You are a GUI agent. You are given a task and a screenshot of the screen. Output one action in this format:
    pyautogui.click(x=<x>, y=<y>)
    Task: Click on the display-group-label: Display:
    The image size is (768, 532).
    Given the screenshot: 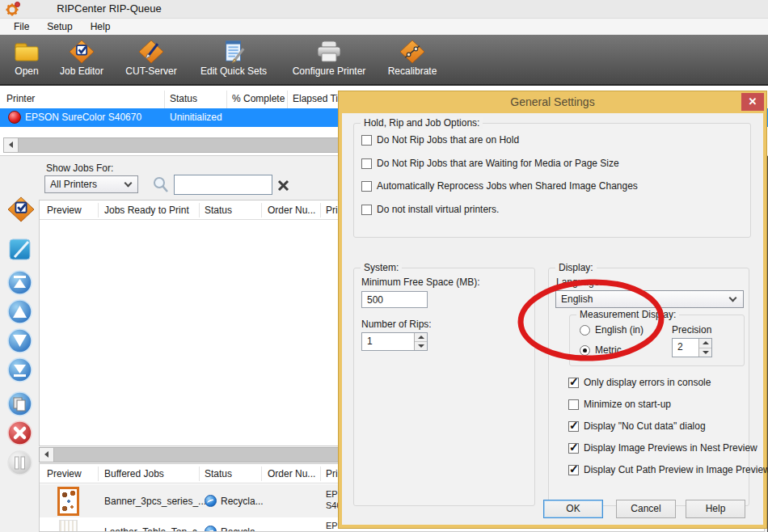 What is the action you would take?
    pyautogui.click(x=576, y=268)
    